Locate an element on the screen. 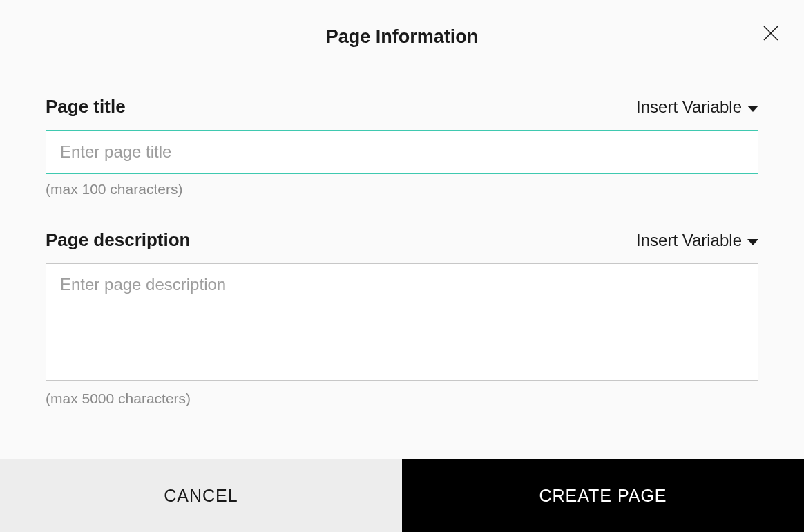 This screenshot has width=804, height=532. insert-variable-title-button: Insert Variable is located at coordinates (698, 107).